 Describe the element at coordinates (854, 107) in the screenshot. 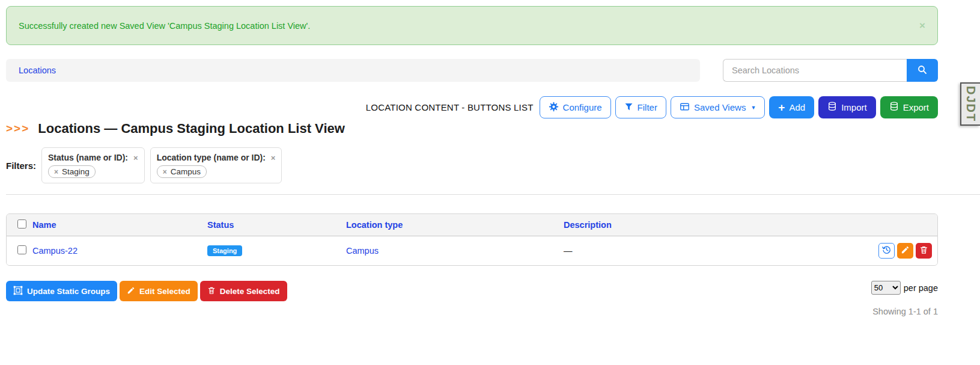

I see `import-label: Import` at that location.